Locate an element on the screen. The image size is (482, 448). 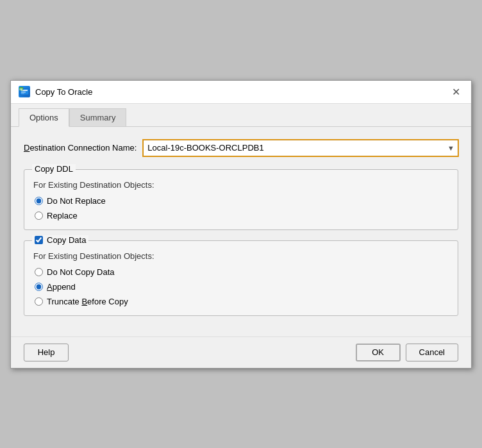
destination-select: Local-19c-BOOKS-ORCLPDB1 is located at coordinates (301, 148).